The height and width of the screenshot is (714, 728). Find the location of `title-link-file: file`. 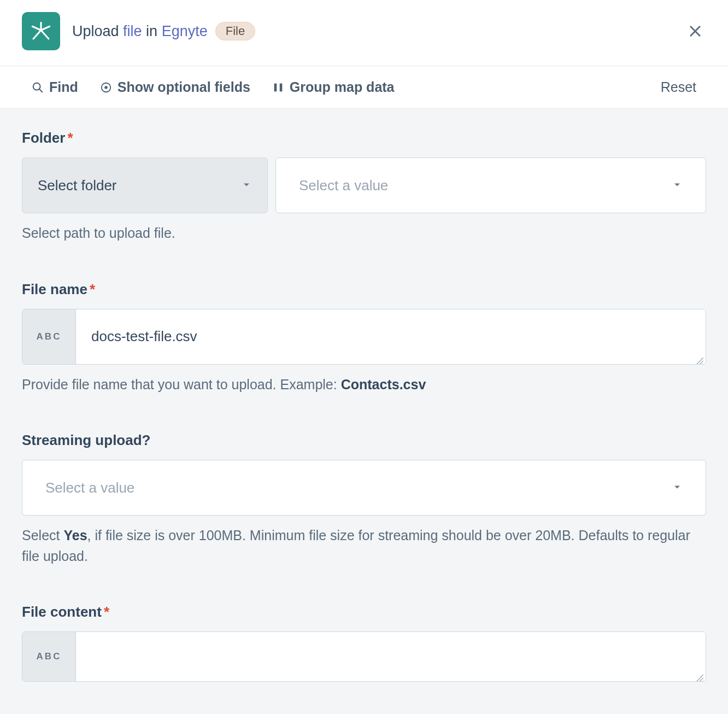

title-link-file: file is located at coordinates (132, 31).